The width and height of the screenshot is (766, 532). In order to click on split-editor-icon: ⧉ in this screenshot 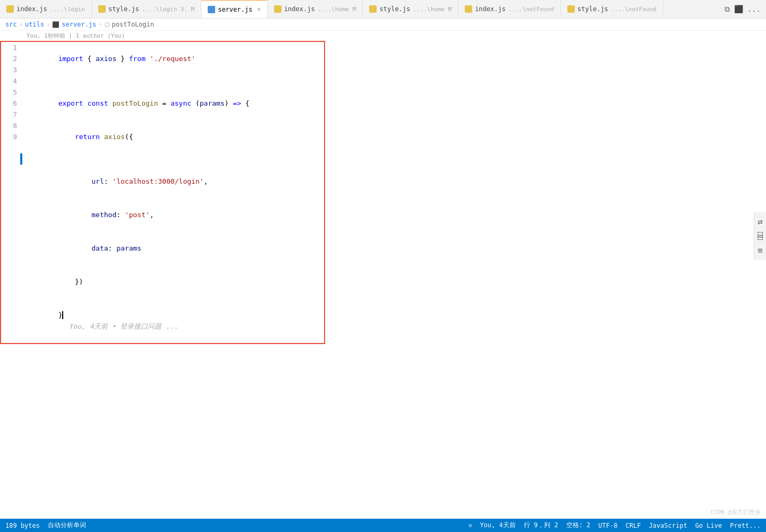, I will do `click(727, 10)`.